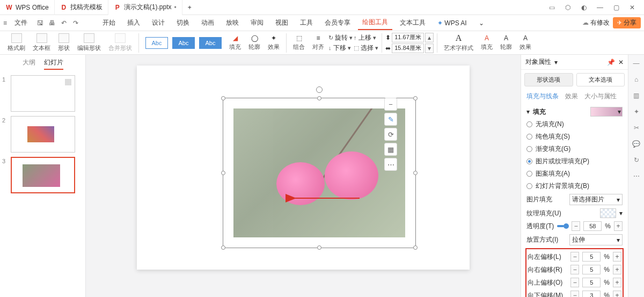 This screenshot has height=297, width=644. What do you see at coordinates (548, 79) in the screenshot?
I see `shape-options-tab: 形状选项` at bounding box center [548, 79].